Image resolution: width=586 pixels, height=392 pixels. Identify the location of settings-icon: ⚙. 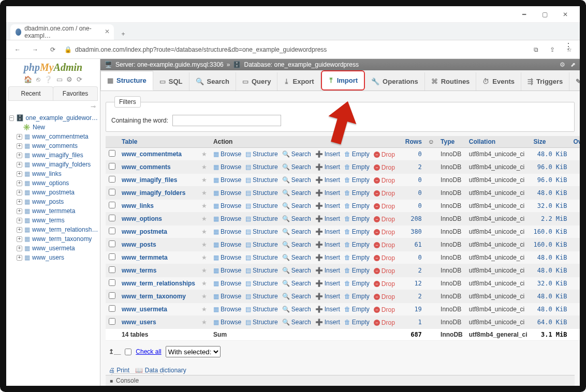
(69, 80).